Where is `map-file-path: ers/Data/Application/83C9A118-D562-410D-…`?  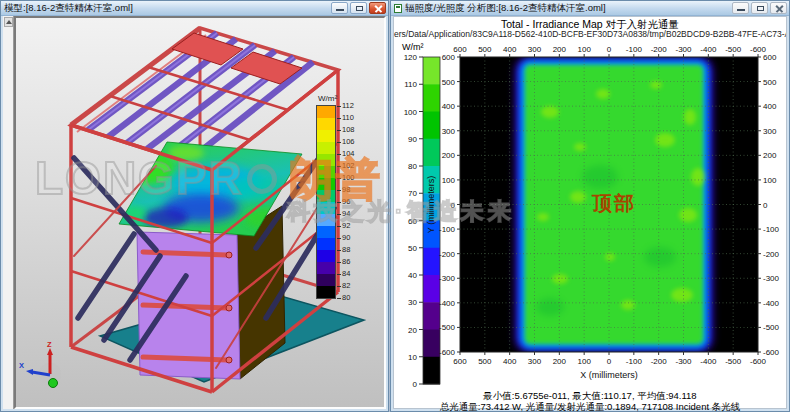 map-file-path: ers/Data/Application/83C9A118-D562-410D-… is located at coordinates (590, 34).